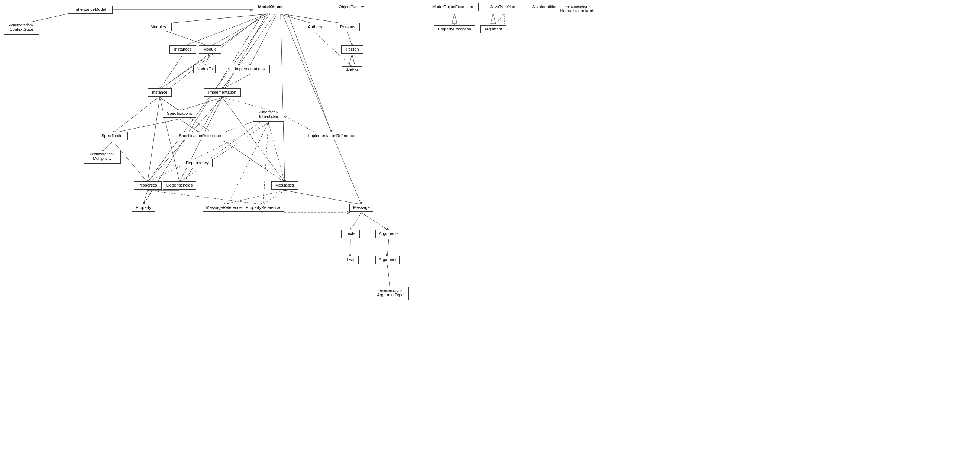 The width and height of the screenshot is (980, 465). Describe the element at coordinates (389, 234) in the screenshot. I see `node-arguments: Arguments` at that location.